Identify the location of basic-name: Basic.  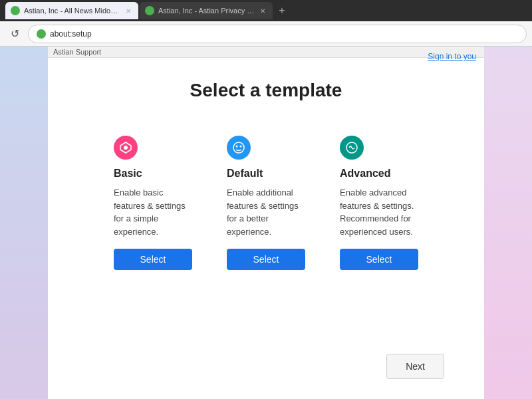
(153, 174).